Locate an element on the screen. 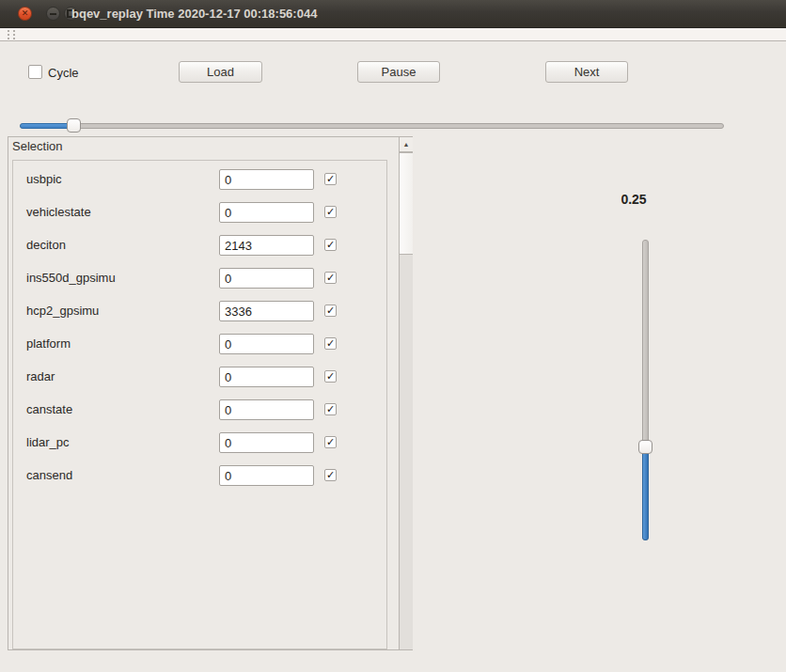  row-label: platform is located at coordinates (49, 344).